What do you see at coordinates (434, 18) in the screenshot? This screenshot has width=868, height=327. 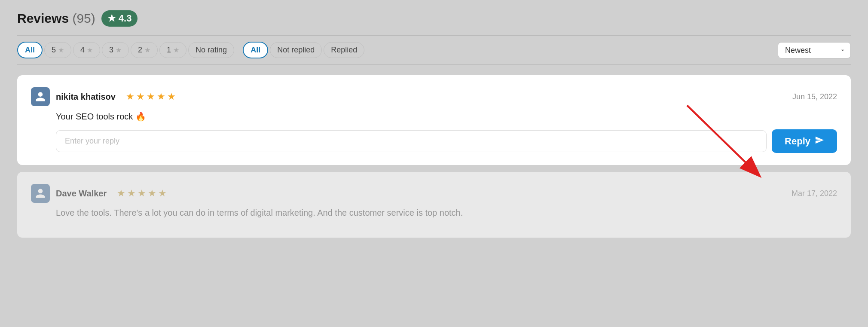 I see `reviews-header: Reviews (95) ★ 4.3` at bounding box center [434, 18].